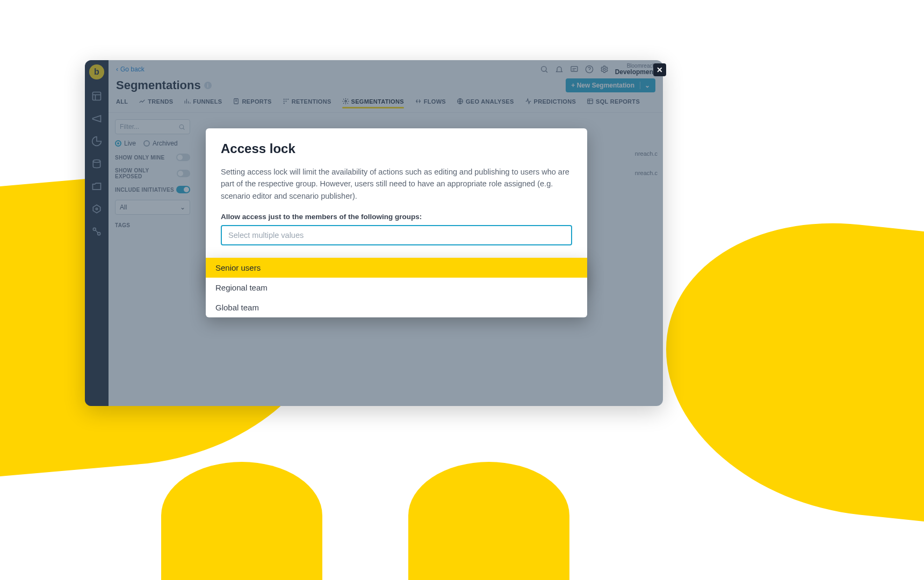  What do you see at coordinates (396, 217) in the screenshot?
I see `groups-label: Allow access just to the members of the …` at bounding box center [396, 217].